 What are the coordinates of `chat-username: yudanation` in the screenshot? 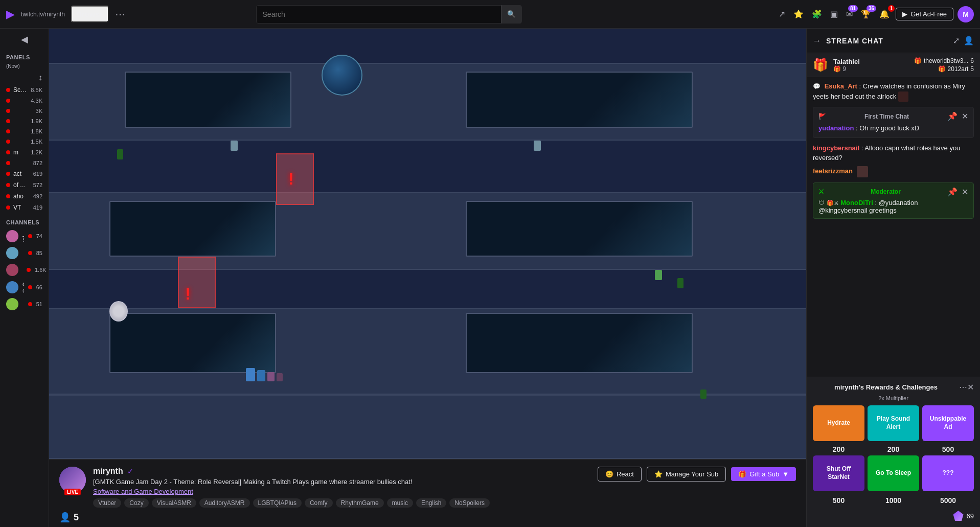 It's located at (836, 128).